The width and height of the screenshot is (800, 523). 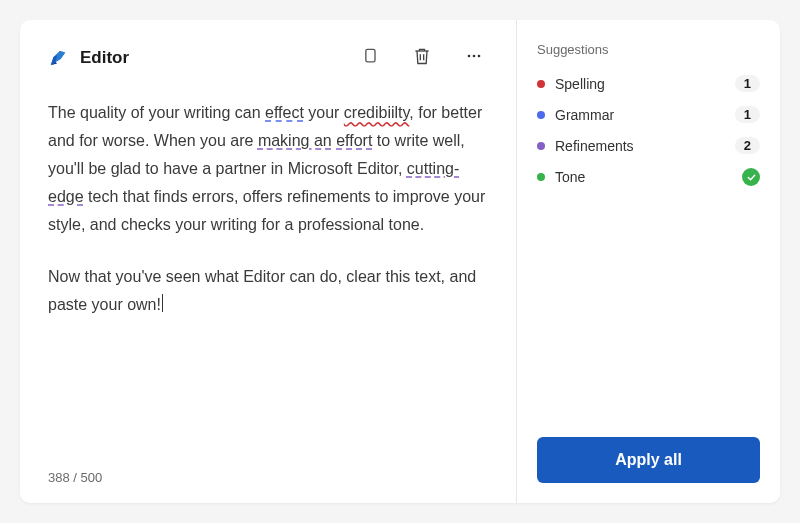 I want to click on more-icon, so click(x=474, y=58).